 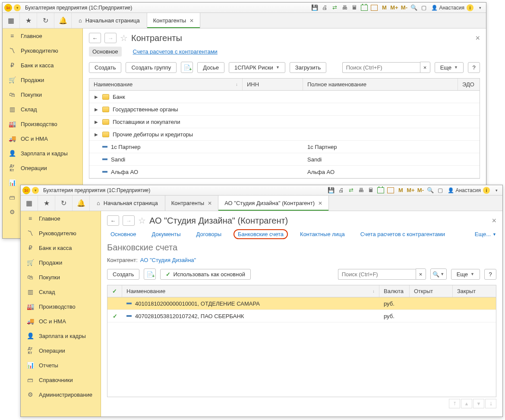 I want to click on search-input, so click(x=377, y=275).